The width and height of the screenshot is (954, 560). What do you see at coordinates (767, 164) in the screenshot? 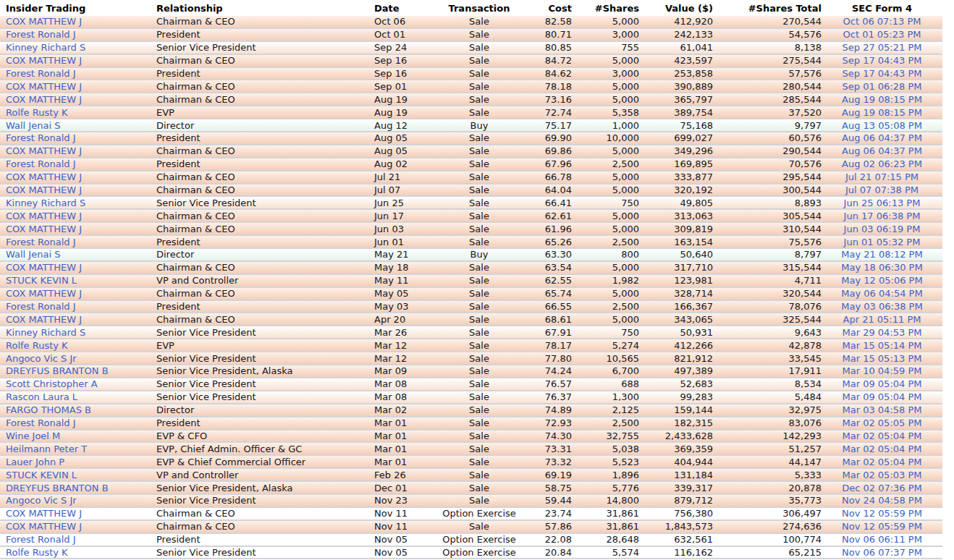
I see `shares-total-cell: 70,576` at bounding box center [767, 164].